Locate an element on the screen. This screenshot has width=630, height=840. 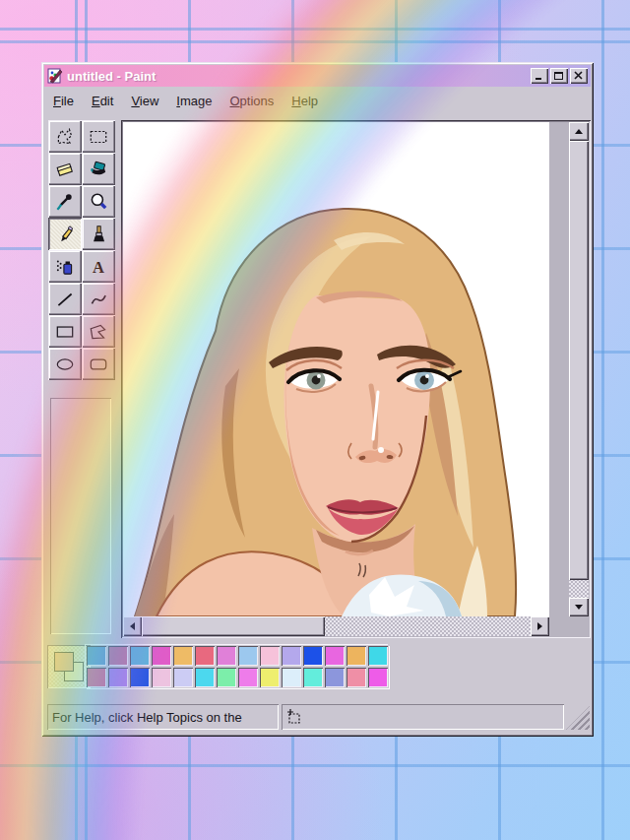
scroll-up-button is located at coordinates (579, 132).